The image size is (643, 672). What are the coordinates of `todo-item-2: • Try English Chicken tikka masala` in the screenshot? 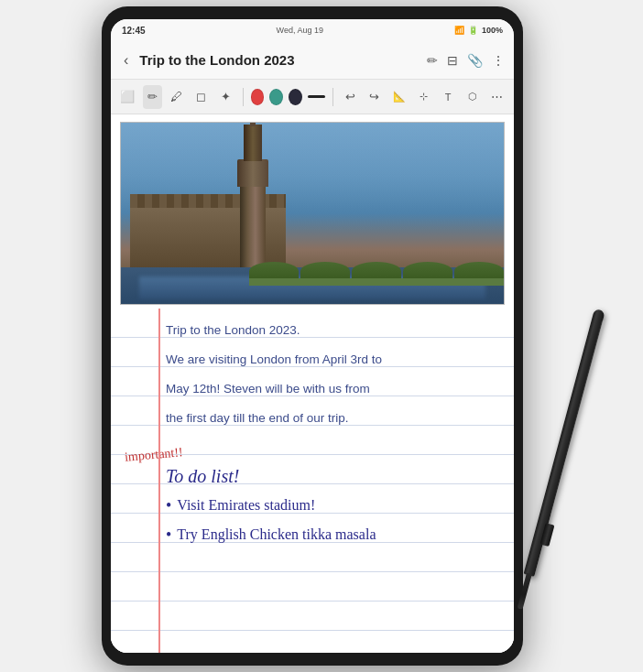 It's located at (334, 535).